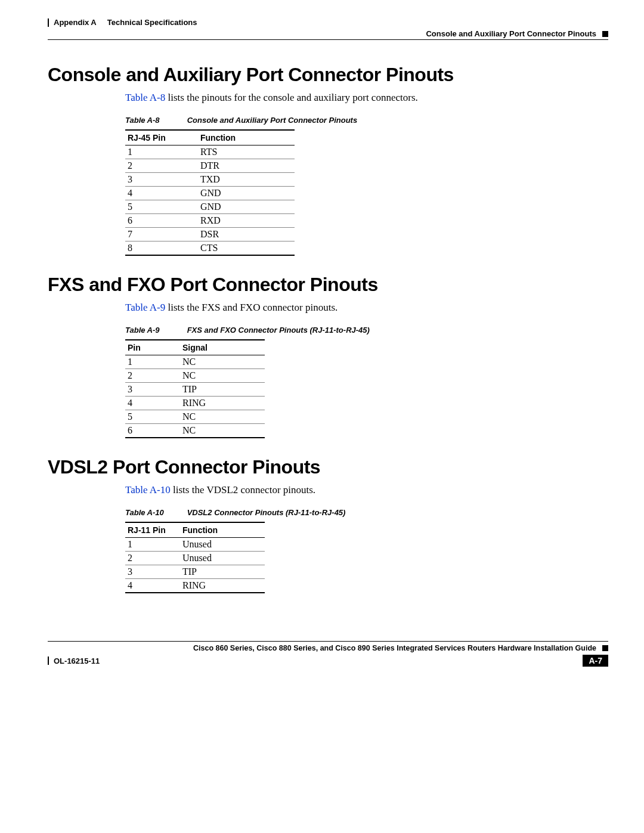 The image size is (644, 833). Describe the element at coordinates (328, 654) in the screenshot. I see `page-footer: Cisco 860 Series, Cisco 880 Series, and …` at that location.